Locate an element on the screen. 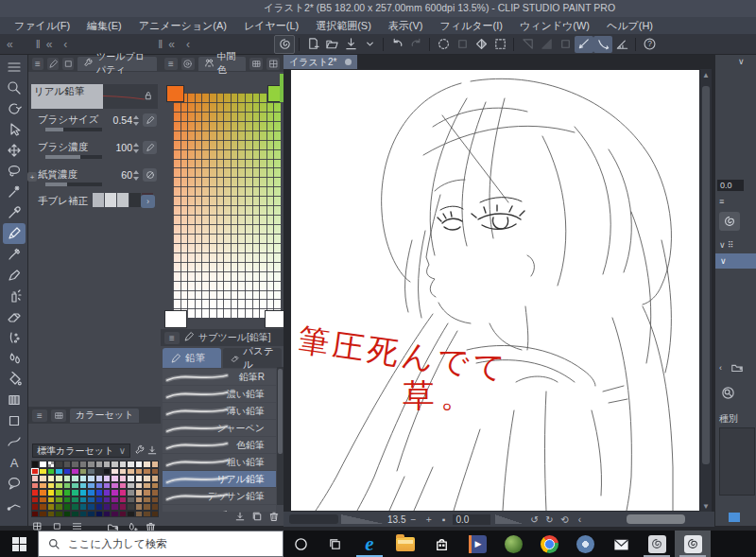  zoom-slider is located at coordinates (363, 519).